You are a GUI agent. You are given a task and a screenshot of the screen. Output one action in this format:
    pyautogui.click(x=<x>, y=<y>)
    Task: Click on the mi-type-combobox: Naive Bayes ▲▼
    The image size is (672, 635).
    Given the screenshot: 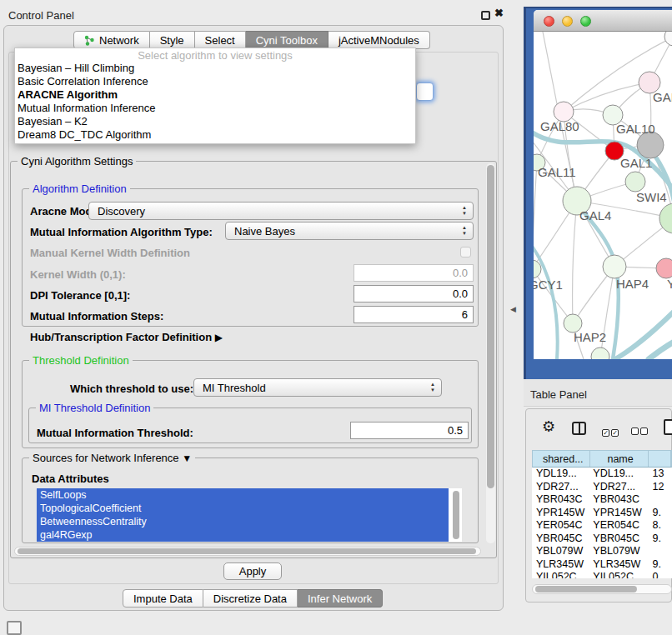 What is the action you would take?
    pyautogui.click(x=349, y=231)
    